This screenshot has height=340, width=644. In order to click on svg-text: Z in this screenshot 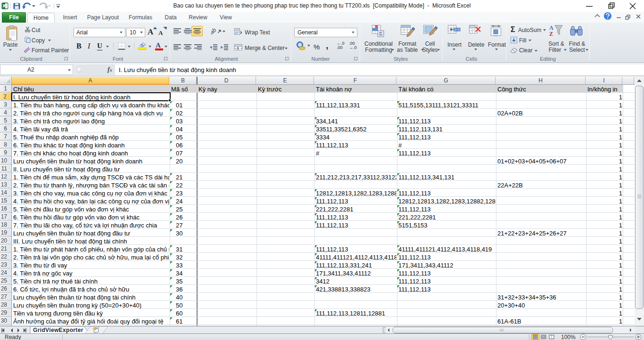, I will do `click(551, 34)`.